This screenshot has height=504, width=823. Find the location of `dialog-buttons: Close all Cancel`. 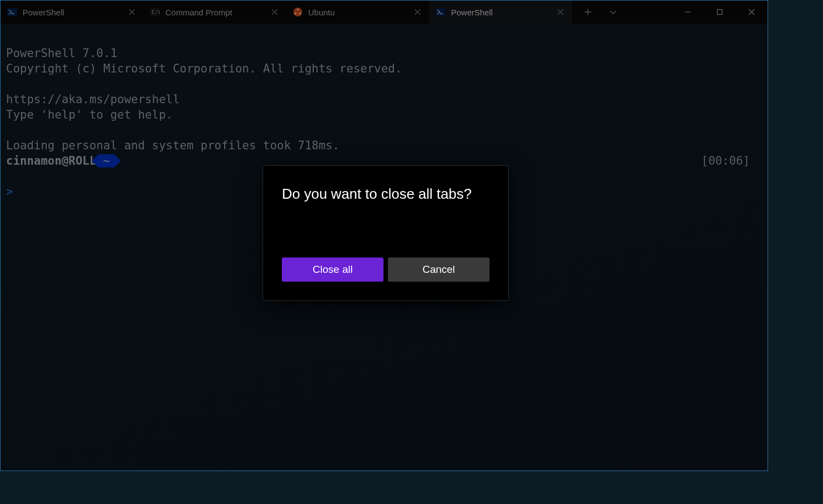

dialog-buttons: Close all Cancel is located at coordinates (386, 270).